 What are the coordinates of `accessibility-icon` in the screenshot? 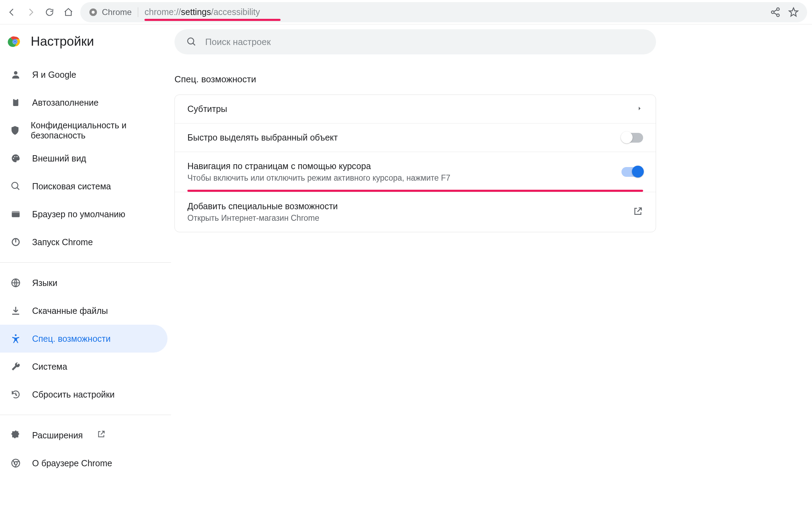 It's located at (16, 339).